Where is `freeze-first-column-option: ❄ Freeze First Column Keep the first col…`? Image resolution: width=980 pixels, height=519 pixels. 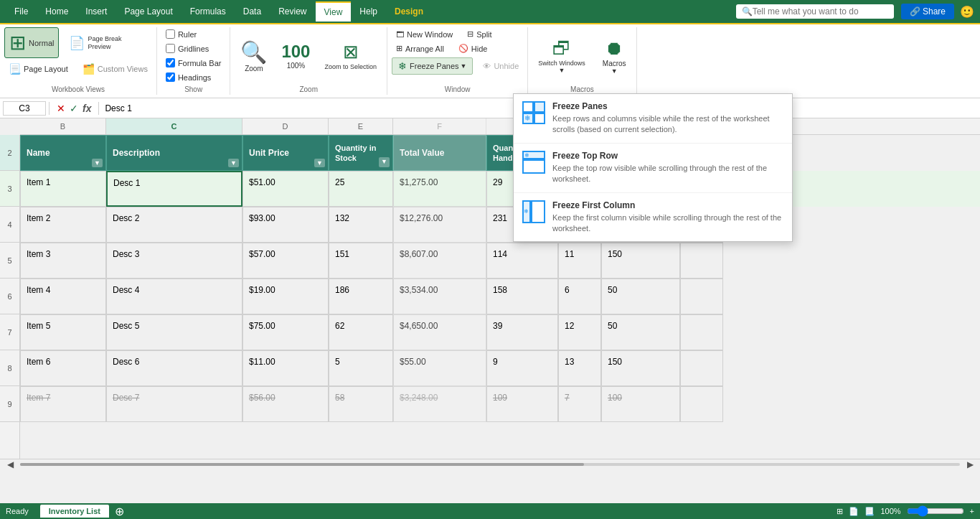
freeze-first-column-option: ❄ Freeze First Column Keep the first col… is located at coordinates (653, 218).